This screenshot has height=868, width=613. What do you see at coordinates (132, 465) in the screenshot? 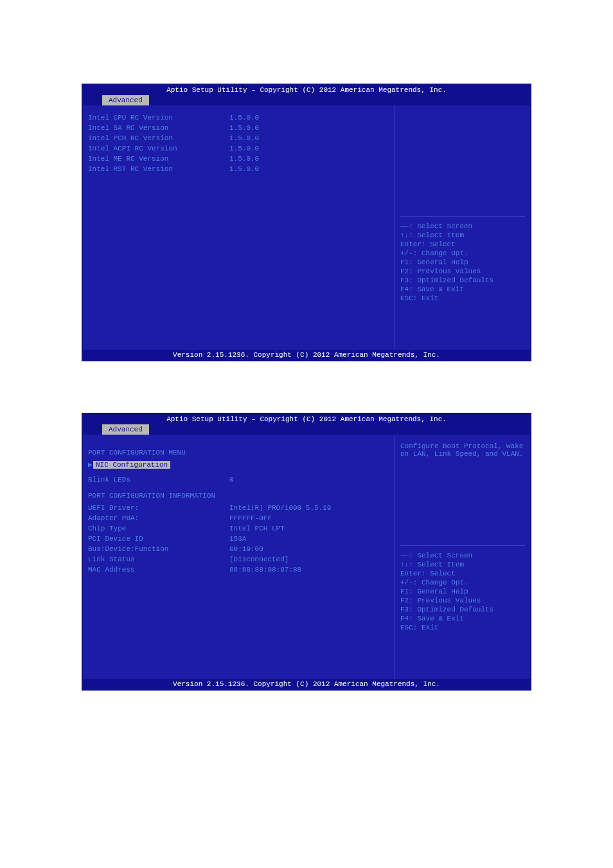
I see `selected-menu-label: NIC Configuration` at bounding box center [132, 465].